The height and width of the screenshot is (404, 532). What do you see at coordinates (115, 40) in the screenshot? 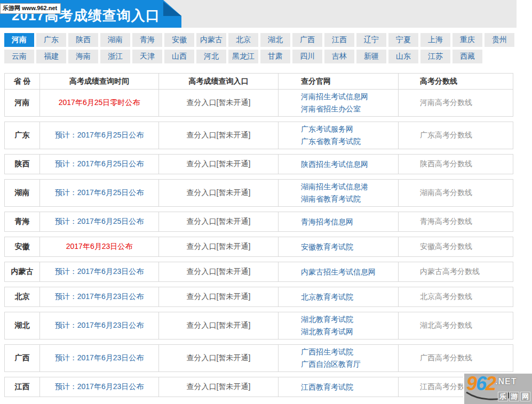
I see `province-tab: 湖南` at bounding box center [115, 40].